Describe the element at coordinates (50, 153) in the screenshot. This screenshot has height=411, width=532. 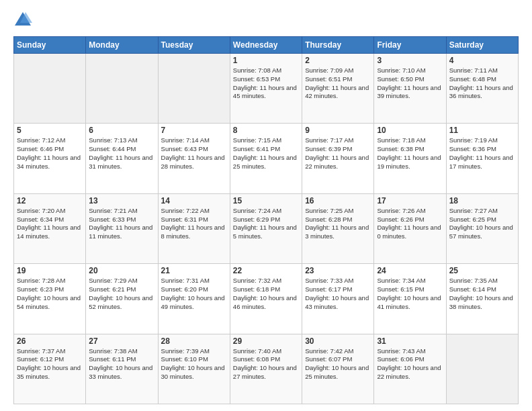
I see `day-info: Sunrise: 7:12 AM Sunset: 6:46 PM Dayligh…` at that location.